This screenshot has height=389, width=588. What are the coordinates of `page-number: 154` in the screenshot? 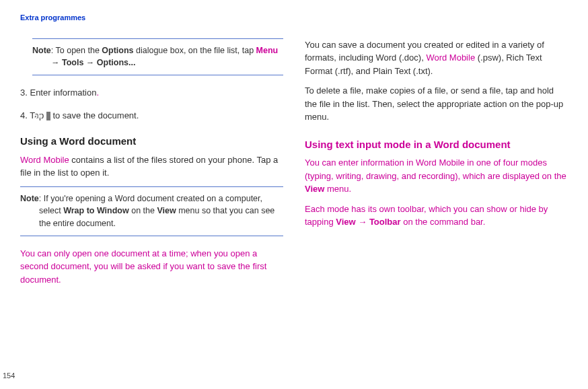 It's located at (9, 376).